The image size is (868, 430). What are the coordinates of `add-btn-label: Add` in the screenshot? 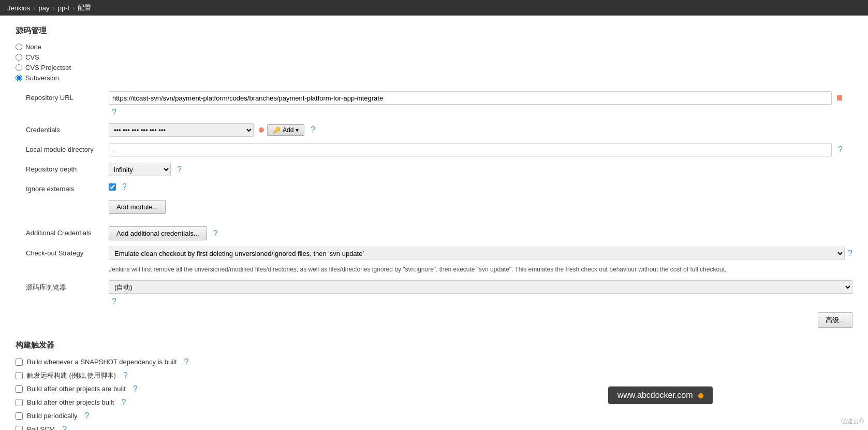 It's located at (288, 130).